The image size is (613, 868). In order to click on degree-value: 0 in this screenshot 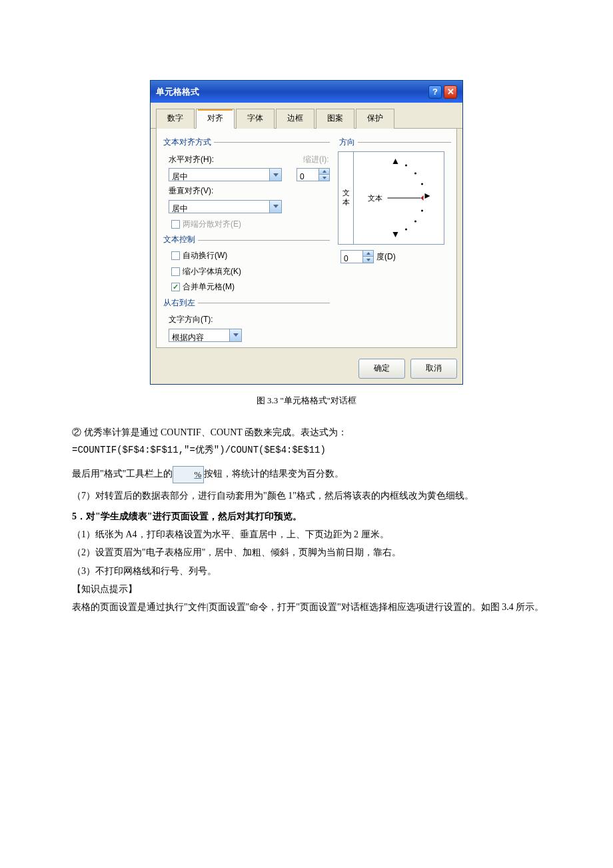, I will do `click(352, 257)`.